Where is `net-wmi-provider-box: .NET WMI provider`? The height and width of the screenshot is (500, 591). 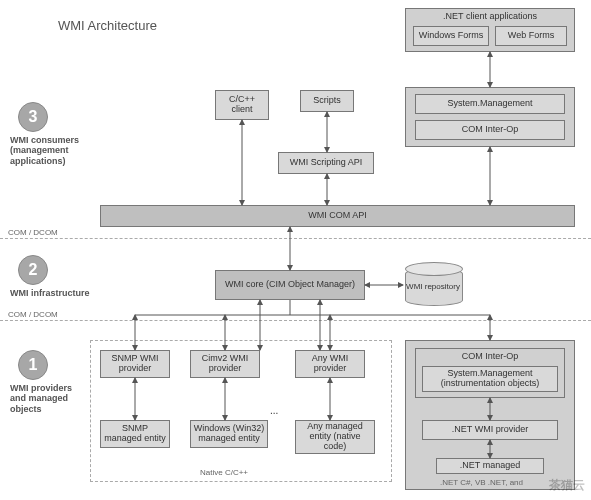
net-wmi-provider-box: .NET WMI provider is located at coordinates (490, 430).